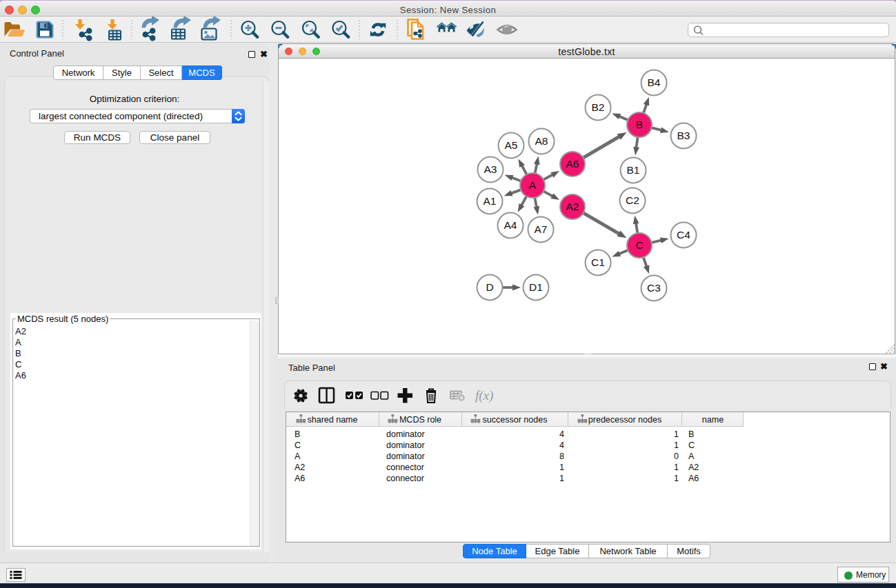  I want to click on svg-text: B4, so click(654, 83).